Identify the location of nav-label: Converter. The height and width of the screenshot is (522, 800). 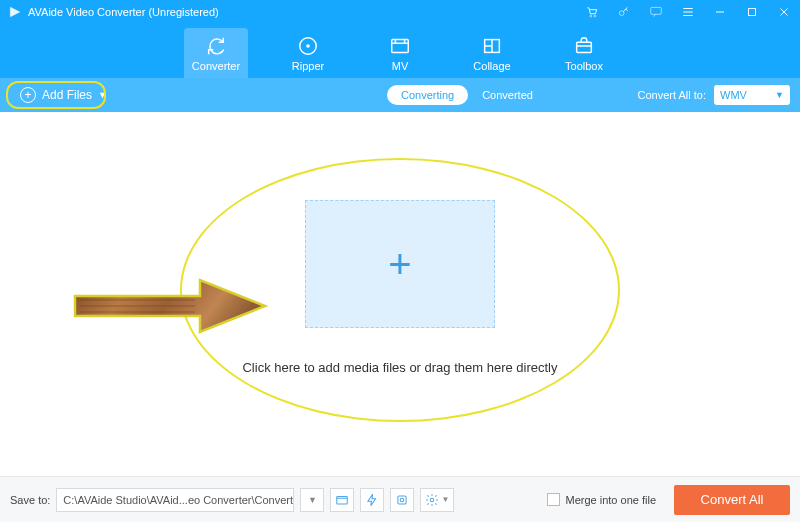
(216, 66).